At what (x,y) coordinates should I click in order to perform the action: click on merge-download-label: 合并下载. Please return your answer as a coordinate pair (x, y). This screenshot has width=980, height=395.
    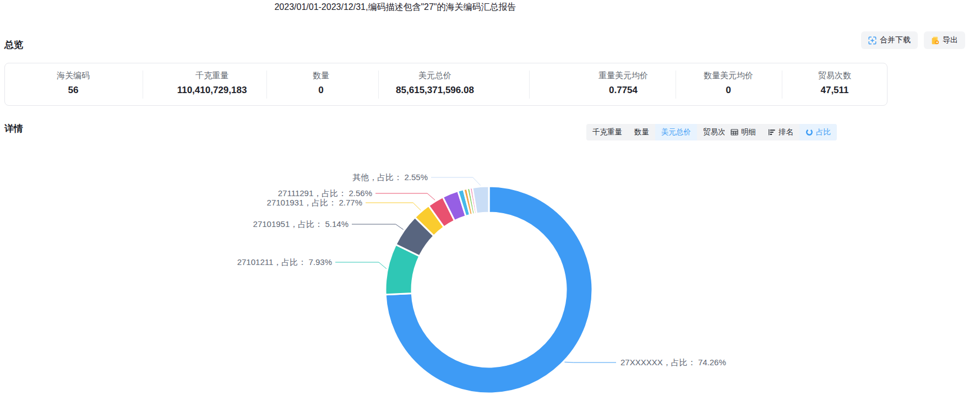
    Looking at the image, I should click on (895, 40).